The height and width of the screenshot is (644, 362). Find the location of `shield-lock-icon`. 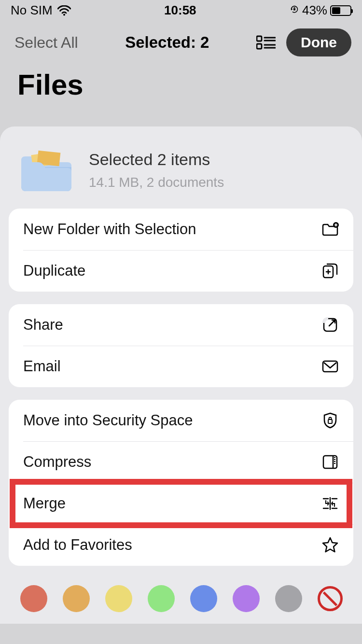

shield-lock-icon is located at coordinates (330, 420).